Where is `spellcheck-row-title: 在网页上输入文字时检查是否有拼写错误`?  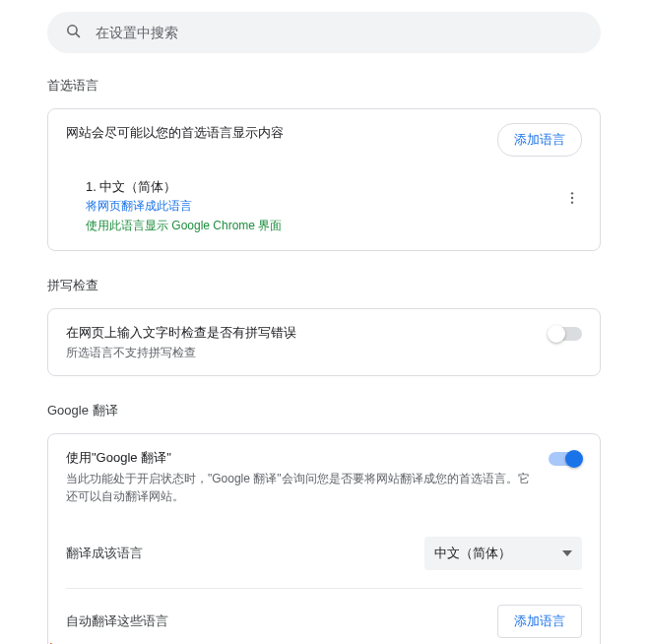
spellcheck-row-title: 在网页上输入文字时检查是否有拼写错误 is located at coordinates (301, 333).